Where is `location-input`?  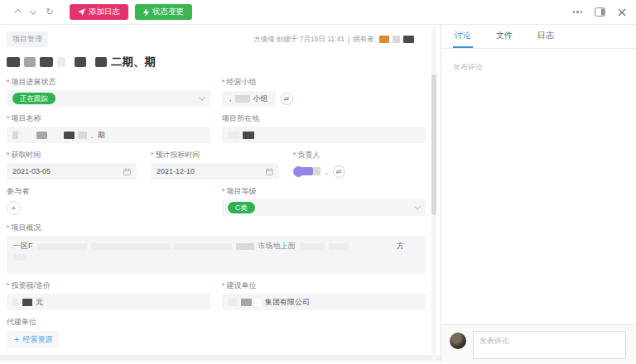
location-input is located at coordinates (324, 135).